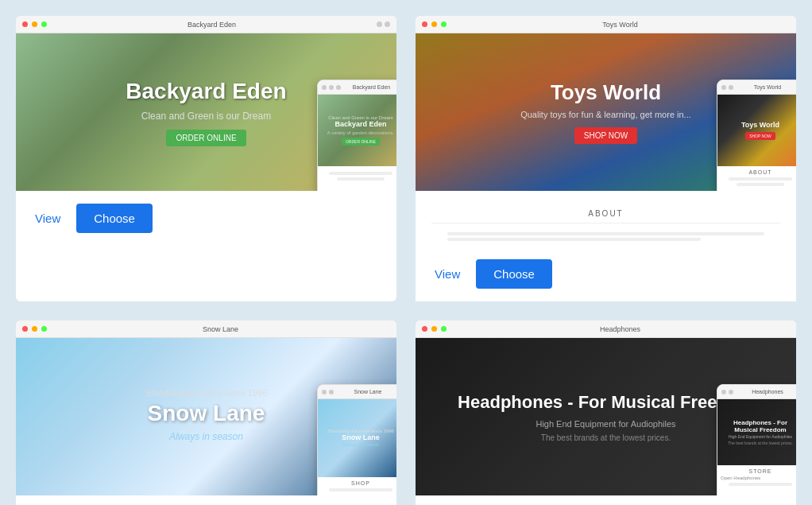  Describe the element at coordinates (514, 274) in the screenshot. I see `choose-button-toys: Choose` at that location.